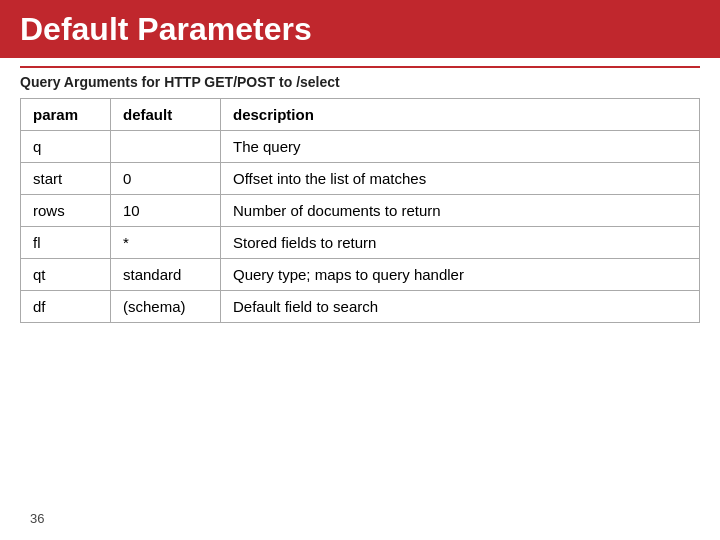 This screenshot has width=720, height=540. Describe the element at coordinates (460, 179) in the screenshot. I see `cell-description: Offset into the list of matches` at that location.